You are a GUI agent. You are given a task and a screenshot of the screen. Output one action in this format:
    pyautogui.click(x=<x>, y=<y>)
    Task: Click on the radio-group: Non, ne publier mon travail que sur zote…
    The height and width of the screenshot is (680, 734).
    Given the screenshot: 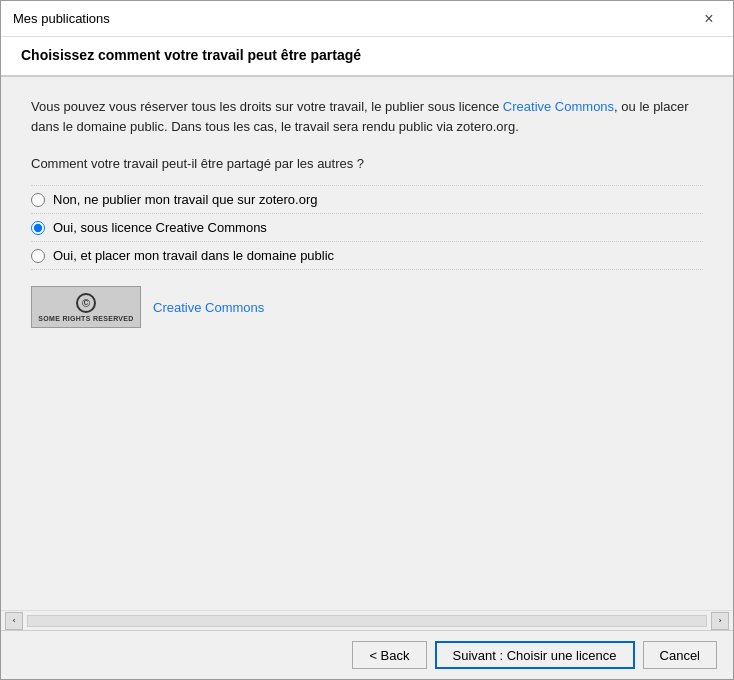 What is the action you would take?
    pyautogui.click(x=367, y=228)
    